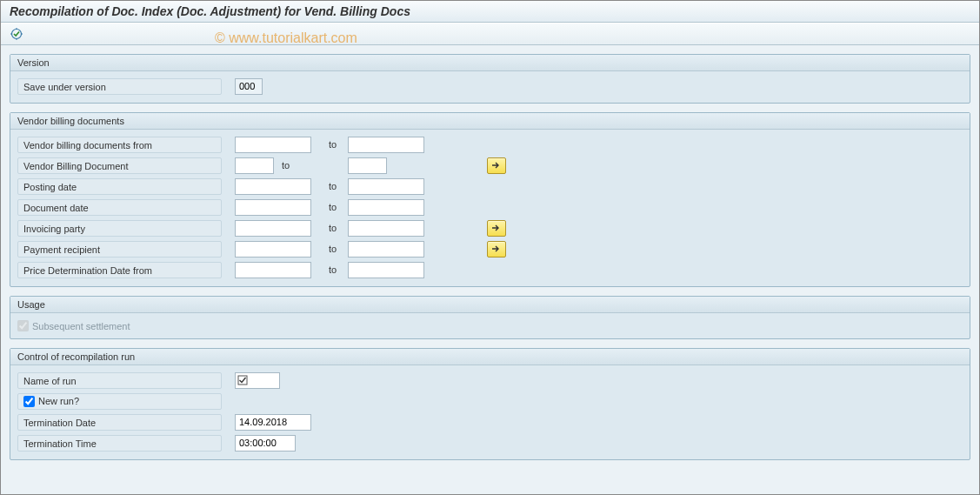 Image resolution: width=980 pixels, height=495 pixels. What do you see at coordinates (490, 34) in the screenshot?
I see `toolbar` at bounding box center [490, 34].